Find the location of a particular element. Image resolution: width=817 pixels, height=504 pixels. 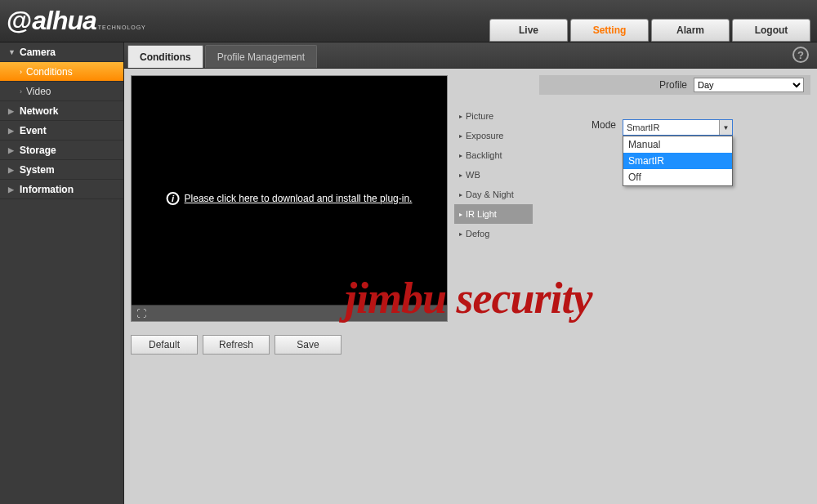

option-exposure: ▸Exposure is located at coordinates (493, 136).